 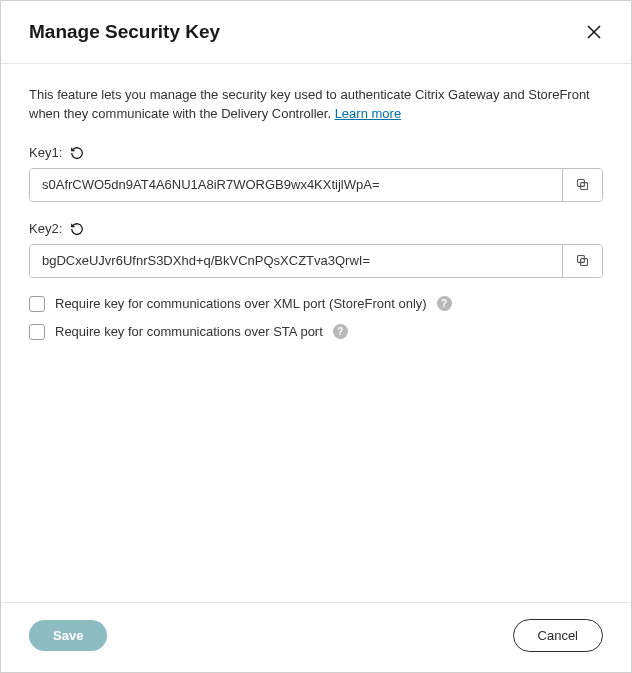 I want to click on cancel-button: Cancel, so click(x=558, y=636).